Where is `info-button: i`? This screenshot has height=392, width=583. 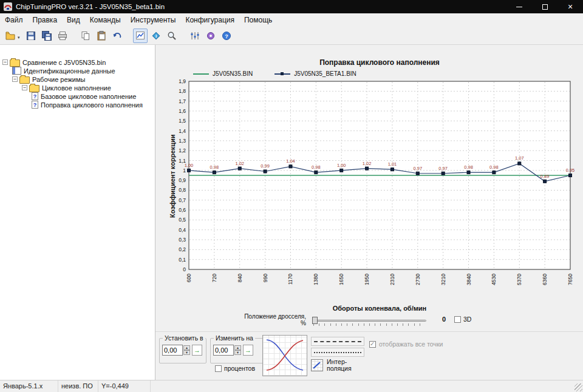
info-button: i is located at coordinates (156, 36).